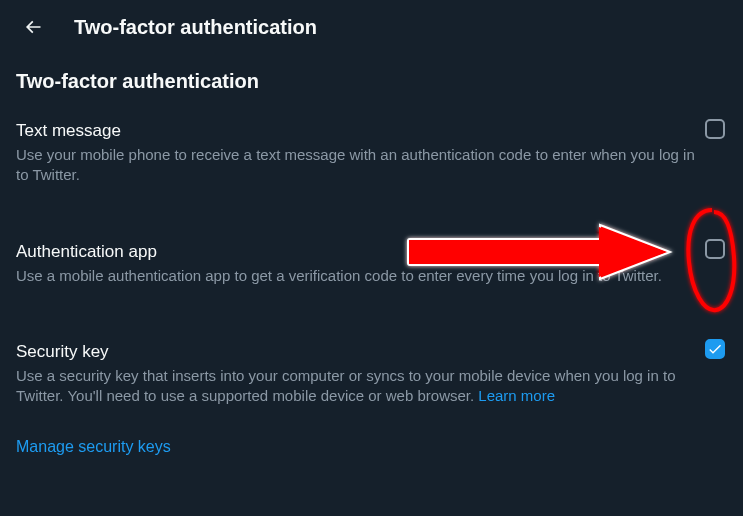 Image resolution: width=743 pixels, height=516 pixels. What do you see at coordinates (715, 349) in the screenshot?
I see `check-icon` at bounding box center [715, 349].